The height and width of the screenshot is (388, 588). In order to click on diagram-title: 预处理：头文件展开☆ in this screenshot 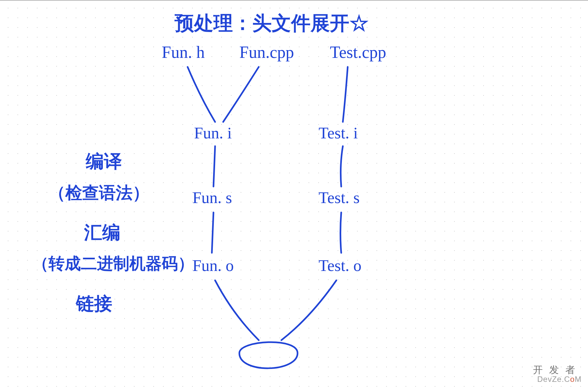, I will do `click(272, 23)`.